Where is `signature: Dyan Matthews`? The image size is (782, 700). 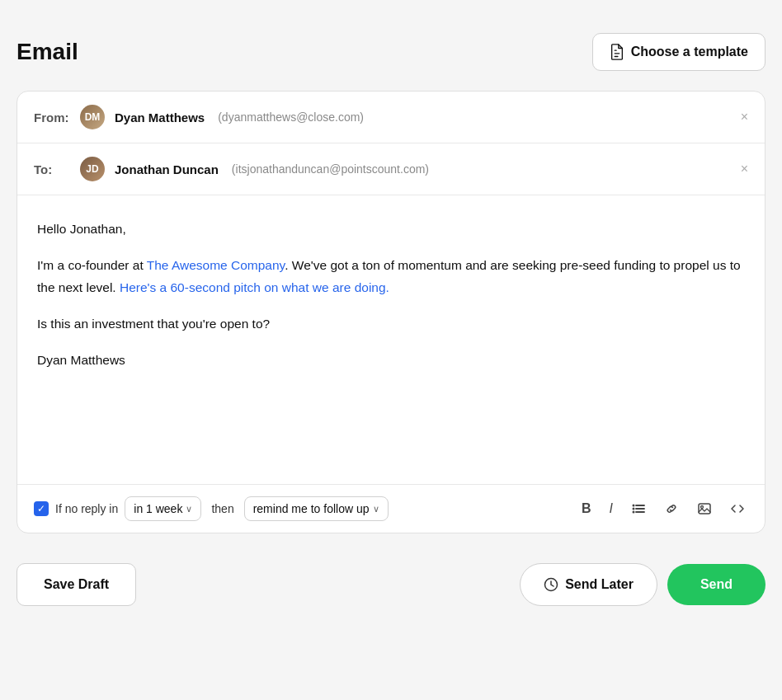
signature: Dyan Matthews is located at coordinates (391, 360).